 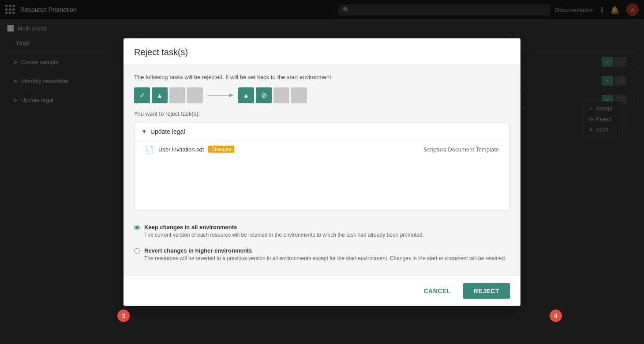 What do you see at coordinates (322, 52) in the screenshot?
I see `dialog-title: Reject task(s)` at bounding box center [322, 52].